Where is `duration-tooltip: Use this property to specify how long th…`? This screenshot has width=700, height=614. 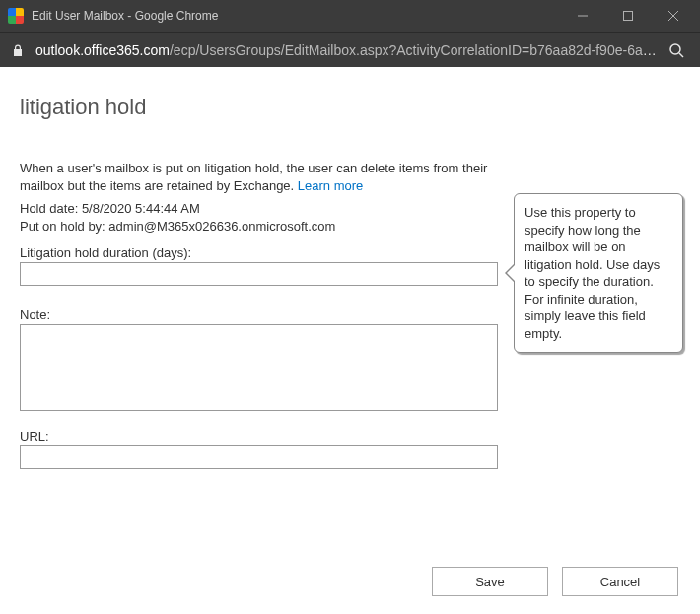
duration-tooltip: Use this property to specify how long th… is located at coordinates (598, 273).